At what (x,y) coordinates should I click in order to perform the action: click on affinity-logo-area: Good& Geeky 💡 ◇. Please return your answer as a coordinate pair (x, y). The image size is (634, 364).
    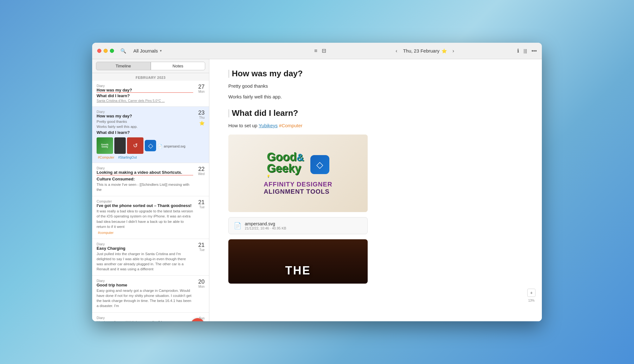
    Looking at the image, I should click on (298, 165).